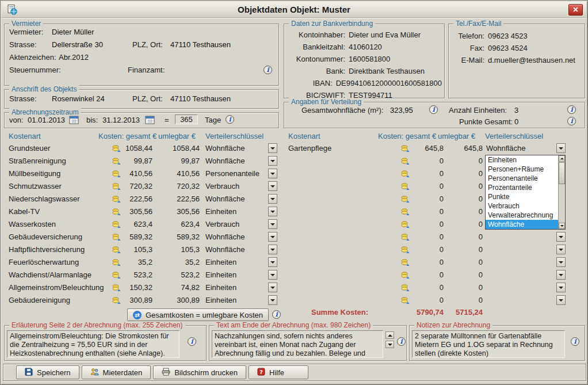 The height and width of the screenshot is (385, 588). I want to click on dropdown-option: Wohnfläche, so click(522, 224).